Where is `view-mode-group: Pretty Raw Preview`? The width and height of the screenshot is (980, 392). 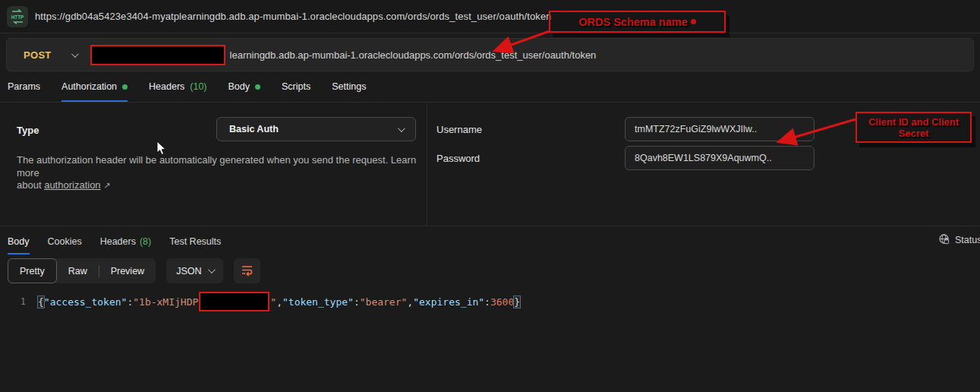 view-mode-group: Pretty Raw Preview is located at coordinates (82, 270).